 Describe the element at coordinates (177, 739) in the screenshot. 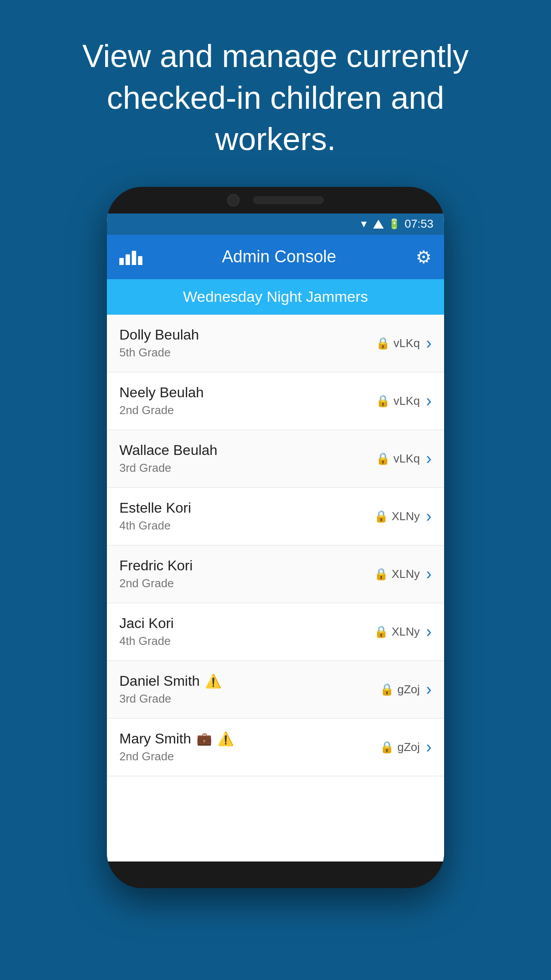

I see `item-name: Mary Smith 💼 ⚠️` at that location.